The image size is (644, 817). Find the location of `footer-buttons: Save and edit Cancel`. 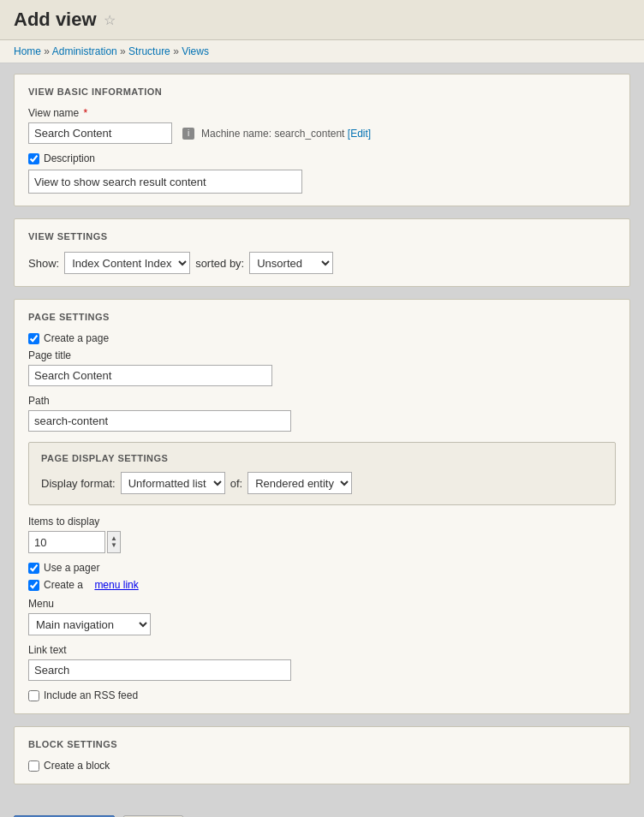

footer-buttons: Save and edit Cancel is located at coordinates (322, 812).